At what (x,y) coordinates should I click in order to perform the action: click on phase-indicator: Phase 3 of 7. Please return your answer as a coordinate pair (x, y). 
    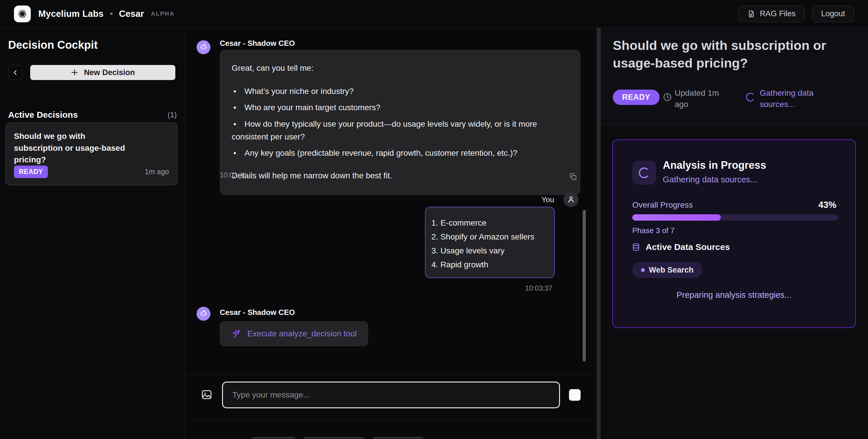
    Looking at the image, I should click on (653, 231).